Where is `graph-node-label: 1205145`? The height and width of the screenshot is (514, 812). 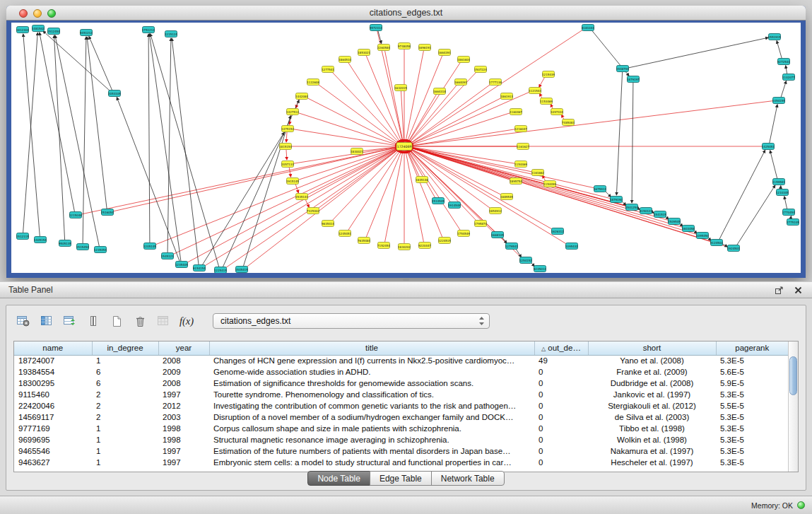 graph-node-label: 1205145 is located at coordinates (150, 246).